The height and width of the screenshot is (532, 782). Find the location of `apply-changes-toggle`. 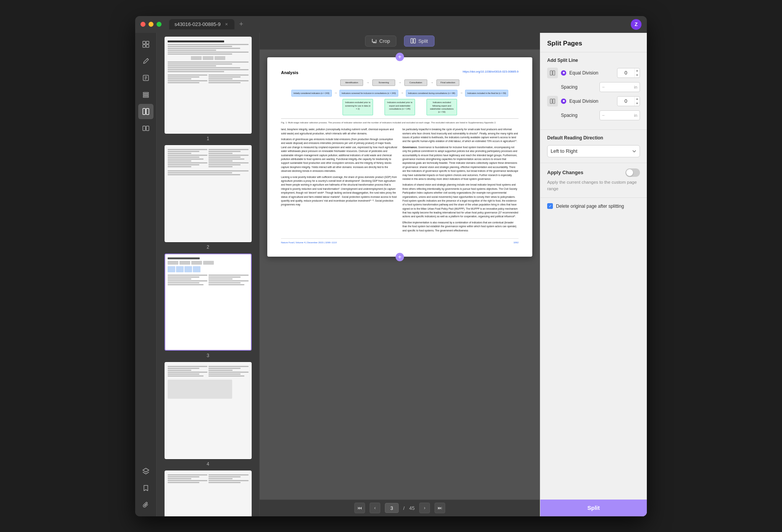

apply-changes-toggle is located at coordinates (633, 173).